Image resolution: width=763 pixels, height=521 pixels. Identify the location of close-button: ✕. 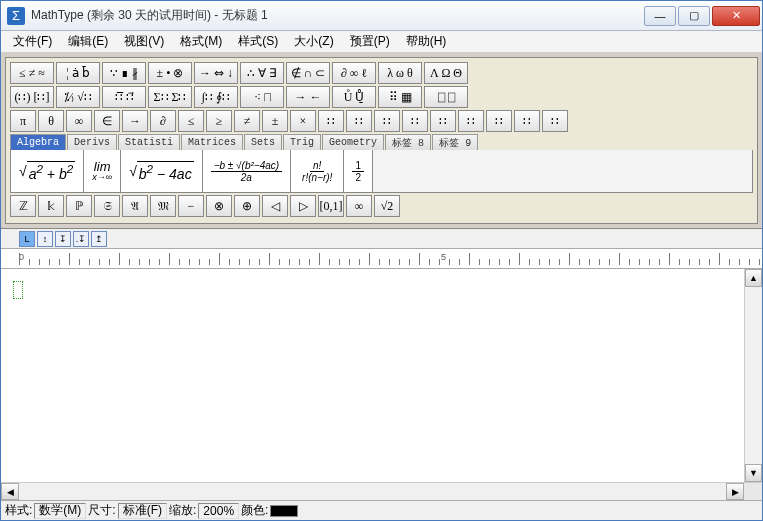
(736, 16).